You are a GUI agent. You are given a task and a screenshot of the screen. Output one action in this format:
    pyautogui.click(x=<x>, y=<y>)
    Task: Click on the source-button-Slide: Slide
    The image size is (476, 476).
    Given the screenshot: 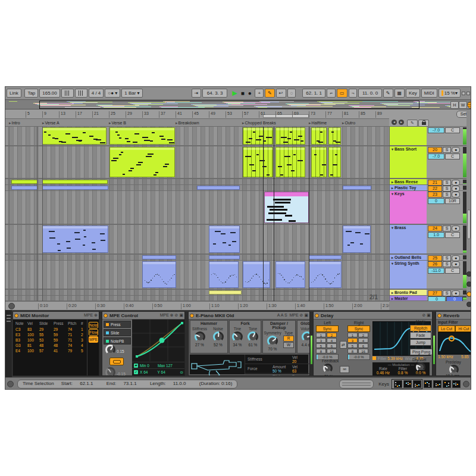 What is the action you would take?
    pyautogui.click(x=117, y=333)
    